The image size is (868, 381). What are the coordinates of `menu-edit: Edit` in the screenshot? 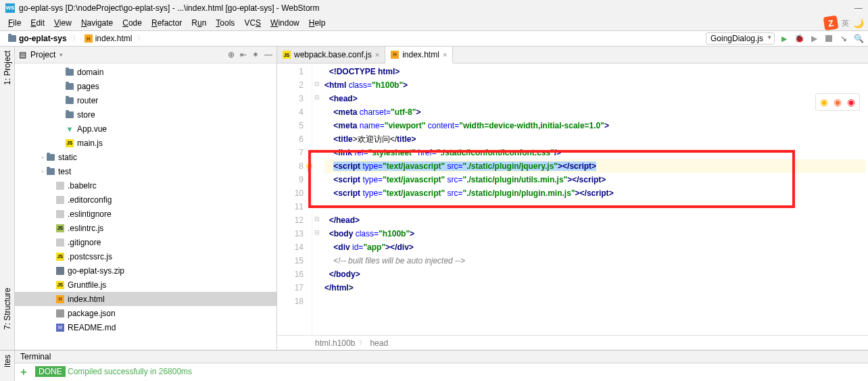 It's located at (38, 23).